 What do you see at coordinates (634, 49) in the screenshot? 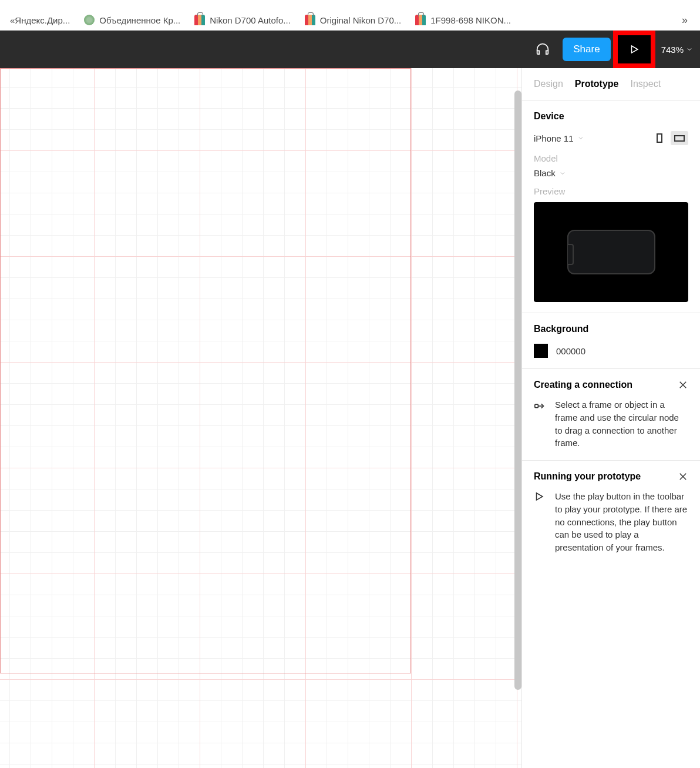
I see `present-button` at bounding box center [634, 49].